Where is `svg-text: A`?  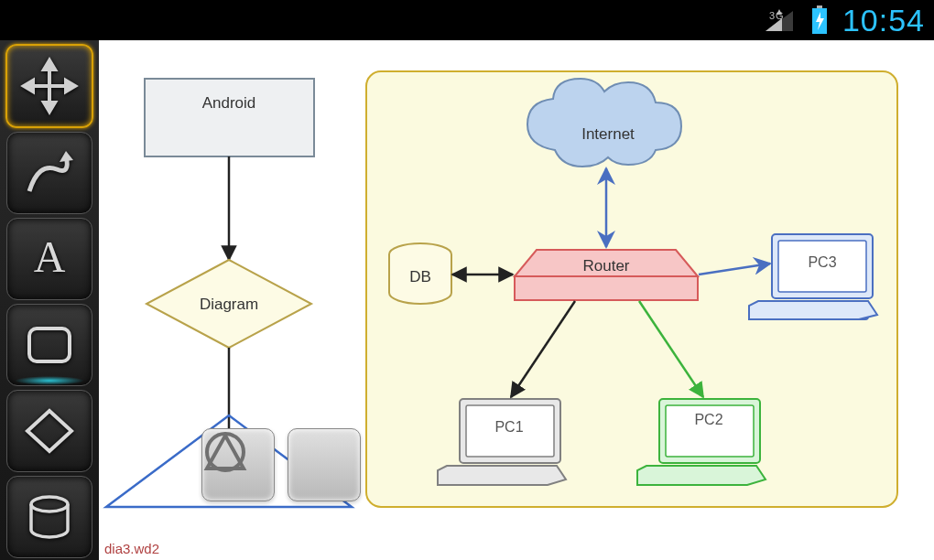 svg-text: A is located at coordinates (49, 256).